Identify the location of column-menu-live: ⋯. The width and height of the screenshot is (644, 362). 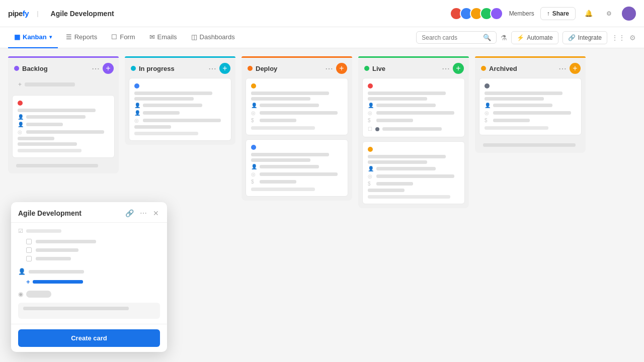
(446, 68).